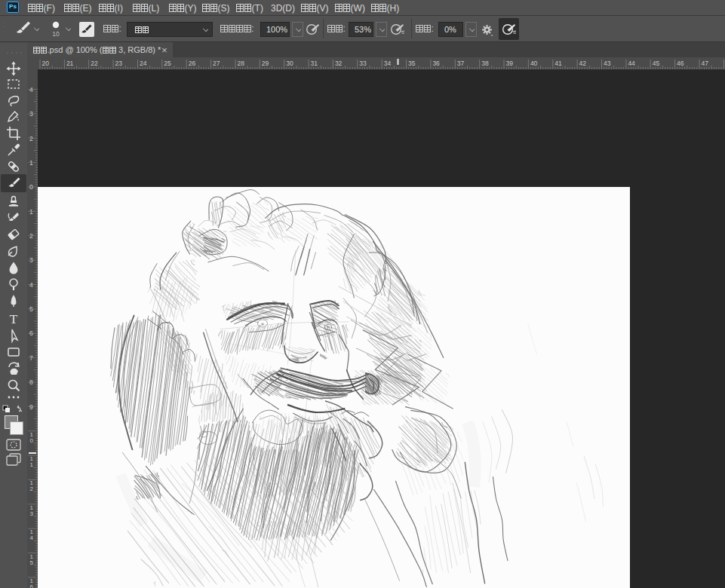  Describe the element at coordinates (192, 63) in the screenshot. I see `svg-text: 26` at that location.